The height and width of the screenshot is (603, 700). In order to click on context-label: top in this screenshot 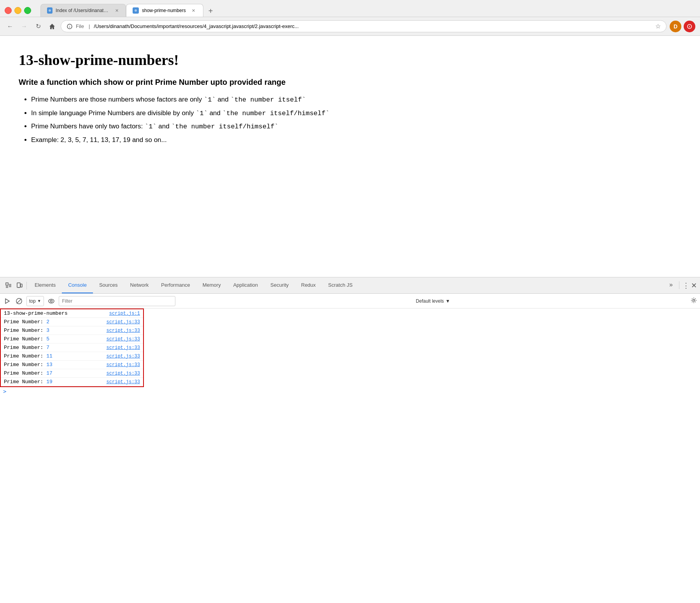, I will do `click(33, 301)`.